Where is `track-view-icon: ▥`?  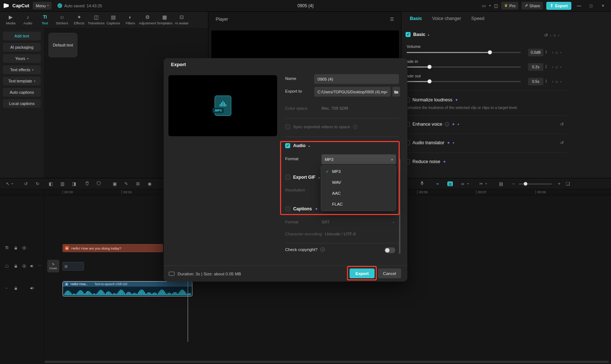 track-view-icon: ▥ is located at coordinates (450, 184).